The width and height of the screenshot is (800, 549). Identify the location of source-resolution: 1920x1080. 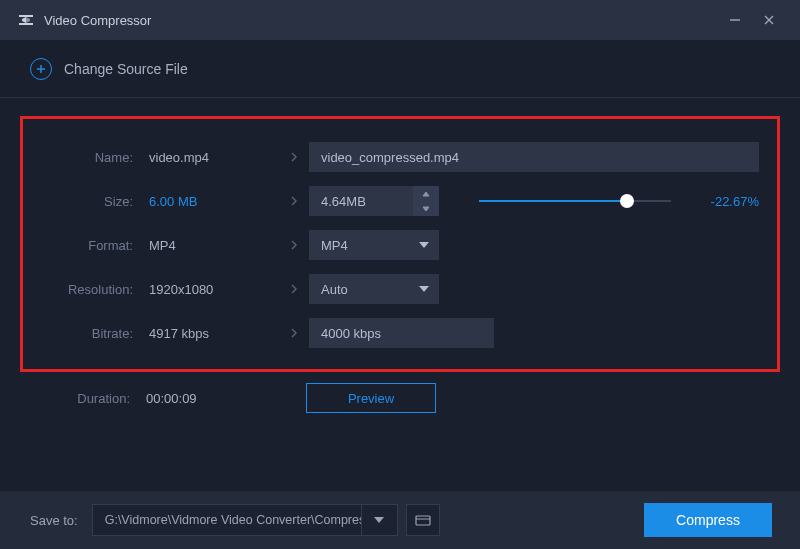
(214, 290).